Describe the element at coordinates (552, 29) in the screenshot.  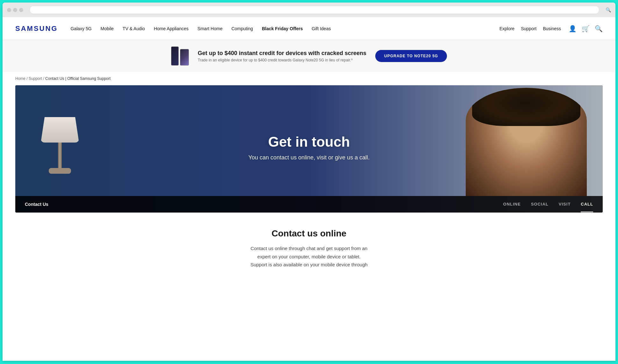
I see `nav-link-business: Business` at that location.